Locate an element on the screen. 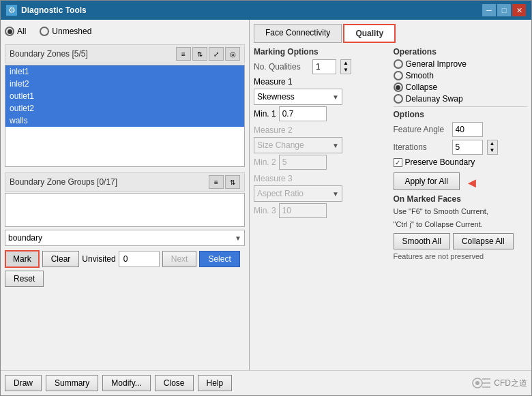 The width and height of the screenshot is (532, 396). summary-button: Summary is located at coordinates (72, 383).